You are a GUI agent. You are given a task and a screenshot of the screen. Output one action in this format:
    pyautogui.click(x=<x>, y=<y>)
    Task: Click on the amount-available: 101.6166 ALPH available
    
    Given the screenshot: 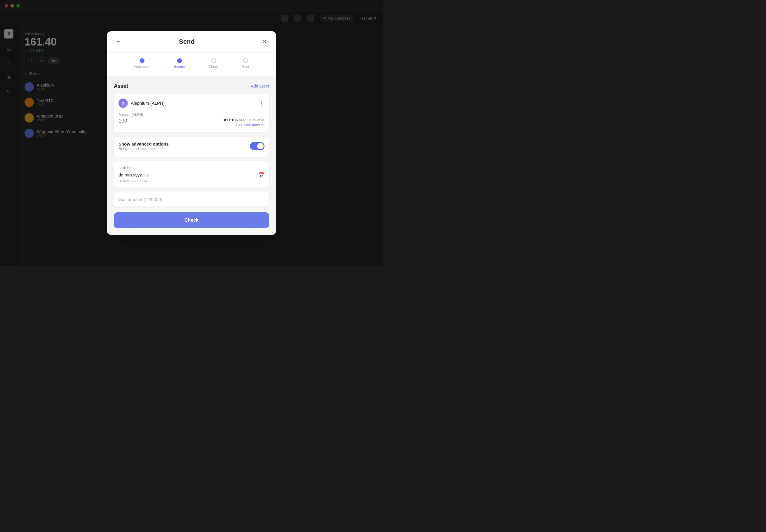 What is the action you would take?
    pyautogui.click(x=243, y=120)
    